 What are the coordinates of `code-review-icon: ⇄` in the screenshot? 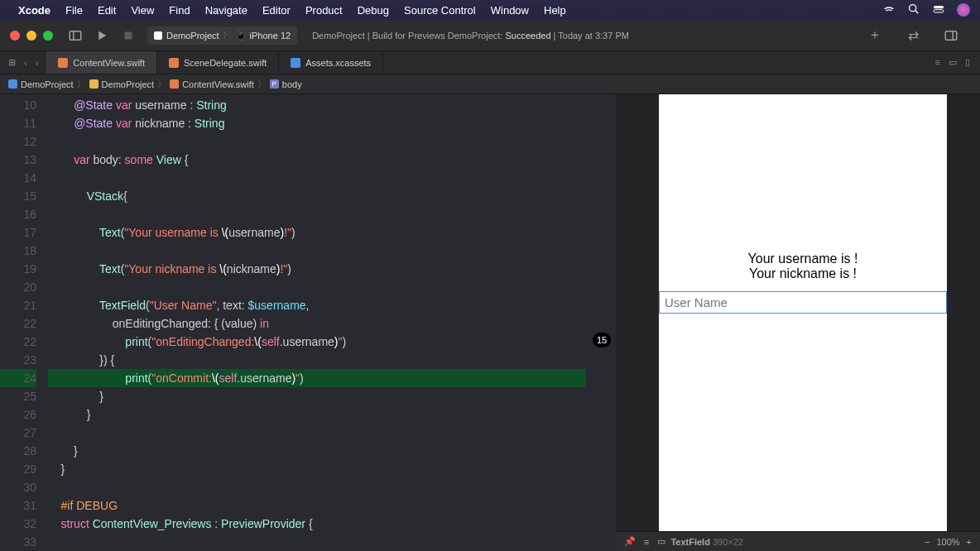 It's located at (913, 36).